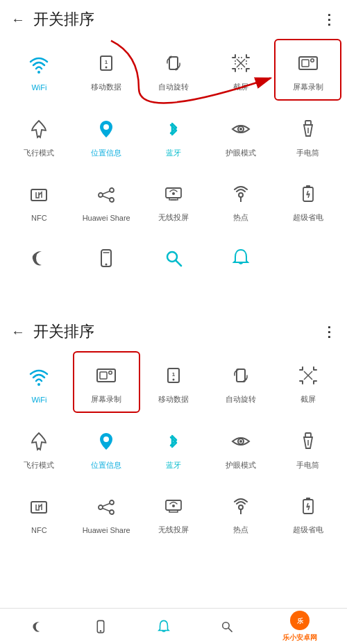 Image resolution: width=347 pixels, height=644 pixels. I want to click on grid2-item-mobile-data: 1 移动数据, so click(174, 382).